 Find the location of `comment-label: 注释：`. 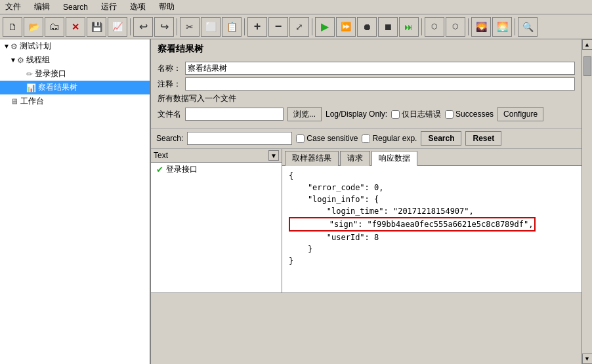

comment-label: 注释： is located at coordinates (169, 84).